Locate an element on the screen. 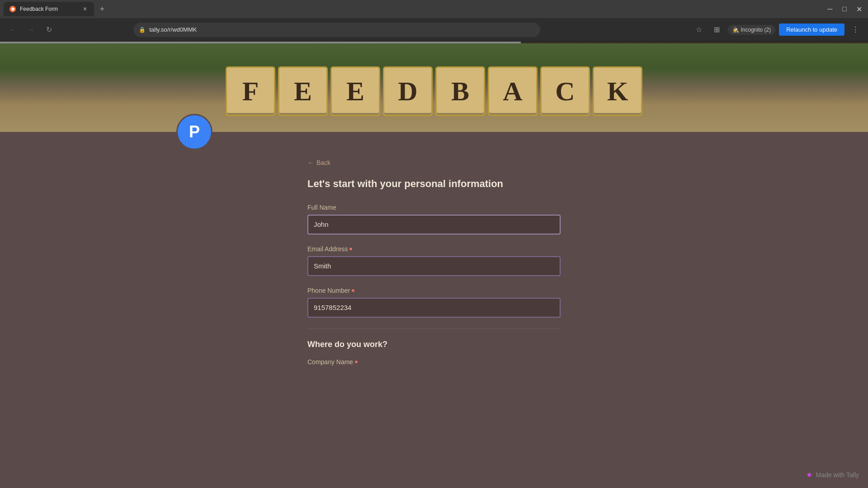  avatar-container: P is located at coordinates (434, 132).